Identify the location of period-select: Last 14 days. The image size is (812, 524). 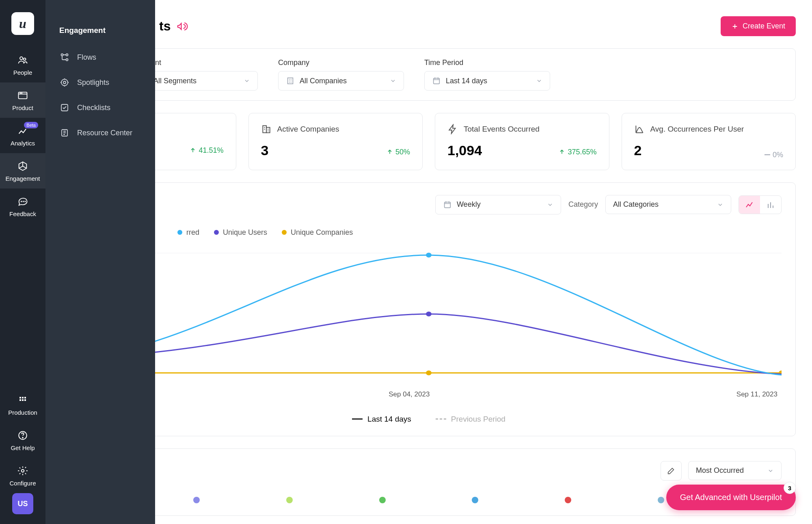
(487, 81).